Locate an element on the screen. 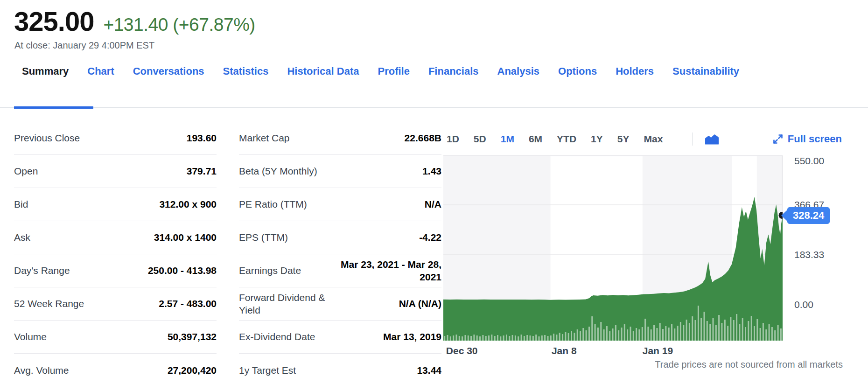 This screenshot has height=391, width=868. y-axis-label: 550.00 is located at coordinates (809, 161).